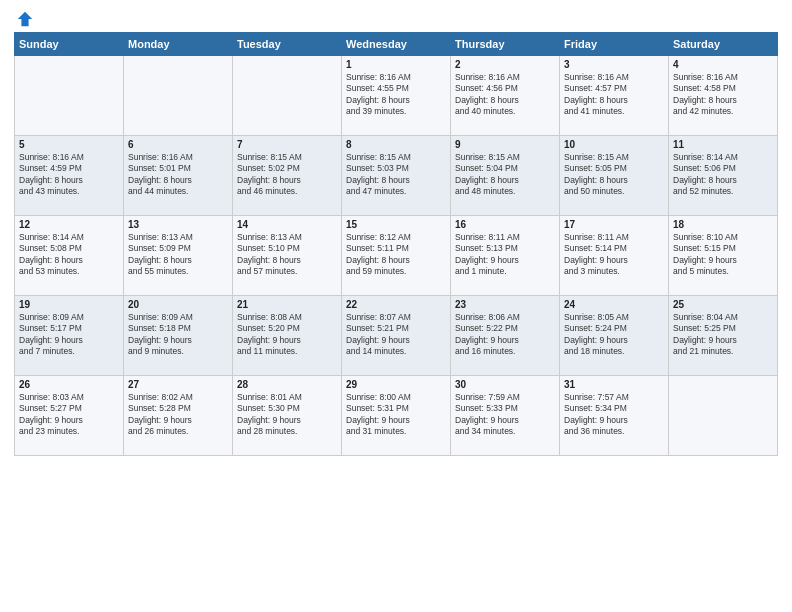 The image size is (792, 612). Describe the element at coordinates (396, 95) in the screenshot. I see `day-info: Sunrise: 8:16 AM Sunset: 4:55 PM Dayligh…` at that location.